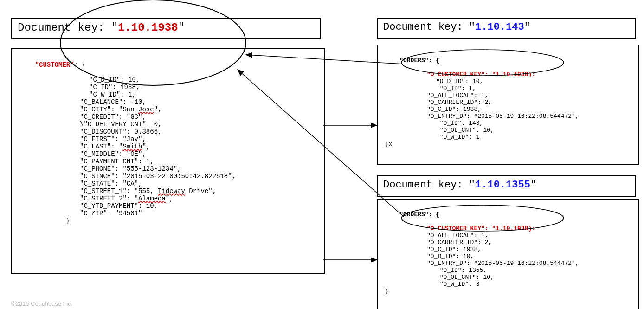  I want to click on orders2-dockey-box: Document key: "1.10.1355", so click(506, 186).